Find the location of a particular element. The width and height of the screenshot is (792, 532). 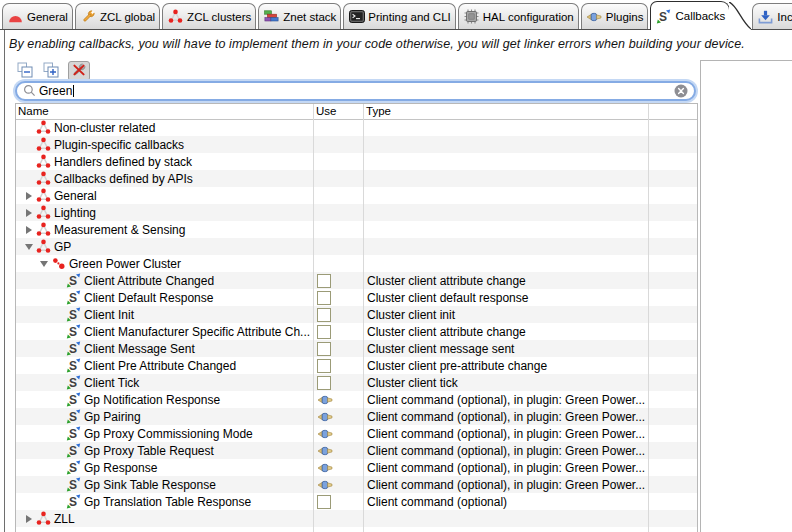

search-input is located at coordinates (349, 90).